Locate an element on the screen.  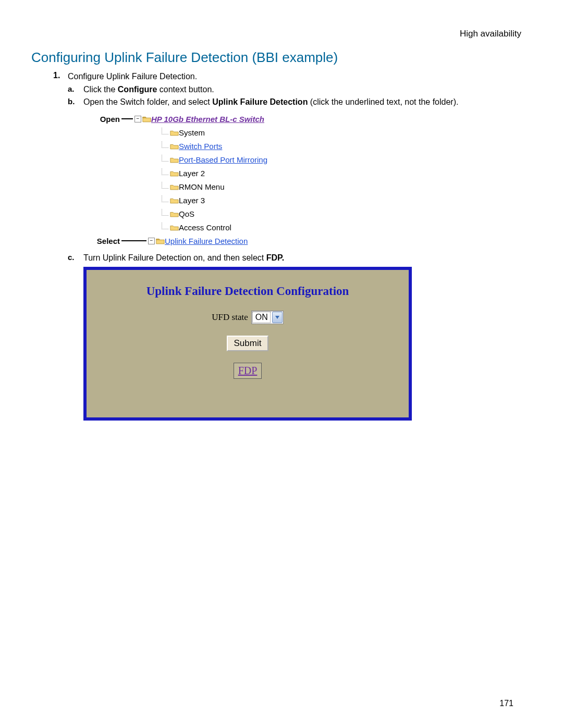
ufd-config-panel: Uplink Failure Detection Configuration U… is located at coordinates (248, 344).